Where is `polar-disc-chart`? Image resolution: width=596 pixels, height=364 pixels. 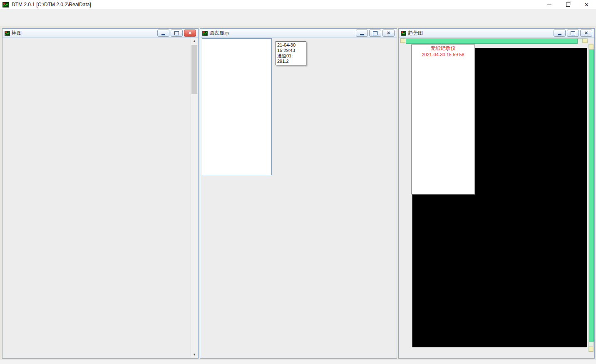 polar-disc-chart is located at coordinates (321, 202).